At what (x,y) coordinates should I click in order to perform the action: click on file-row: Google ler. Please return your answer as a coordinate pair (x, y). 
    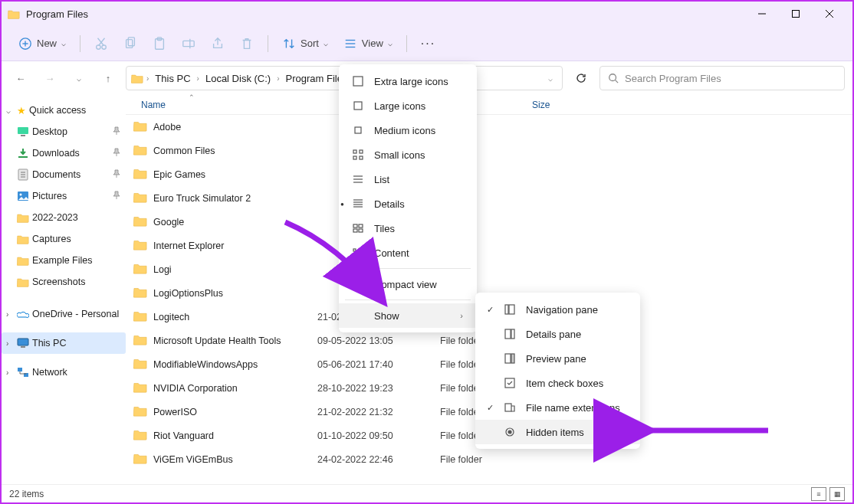
    Looking at the image, I should click on (489, 222).